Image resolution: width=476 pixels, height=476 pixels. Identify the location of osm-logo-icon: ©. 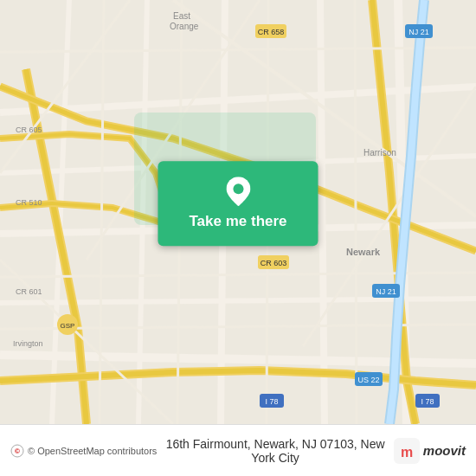
(17, 451).